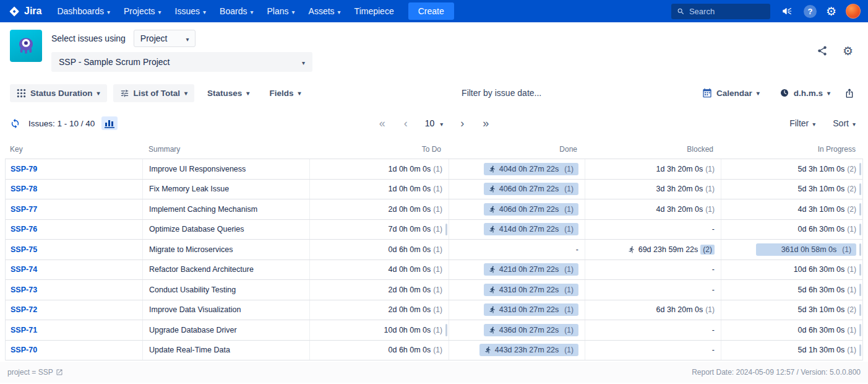  I want to click on issue-source-select: Project, so click(165, 38).